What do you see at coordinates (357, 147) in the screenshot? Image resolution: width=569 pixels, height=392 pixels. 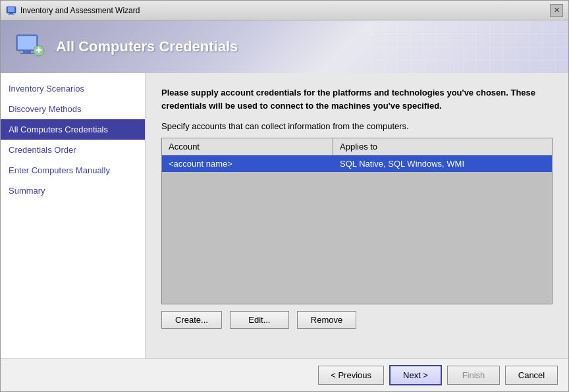 I see `table-header: Account Applies to` at bounding box center [357, 147].